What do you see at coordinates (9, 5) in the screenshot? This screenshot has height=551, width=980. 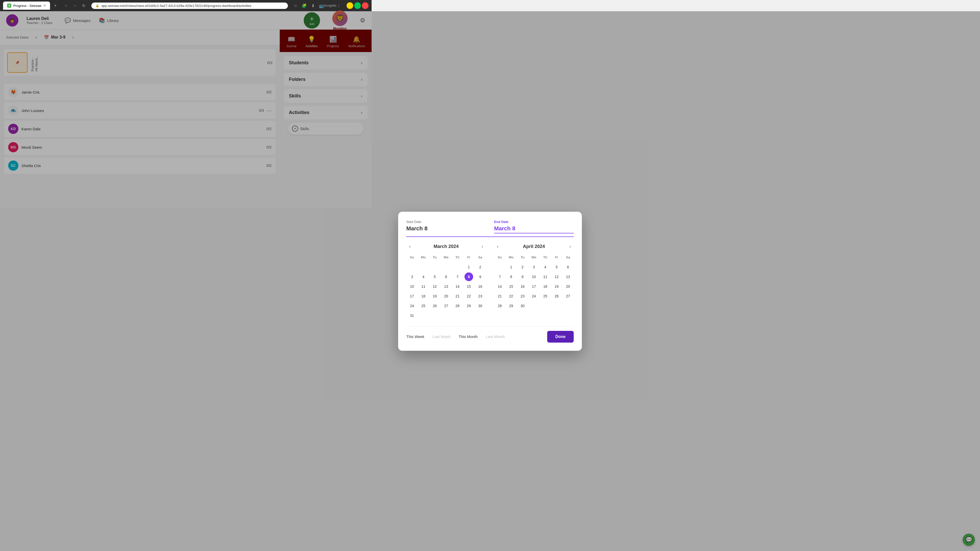 I see `tab-favicon: S` at bounding box center [9, 5].